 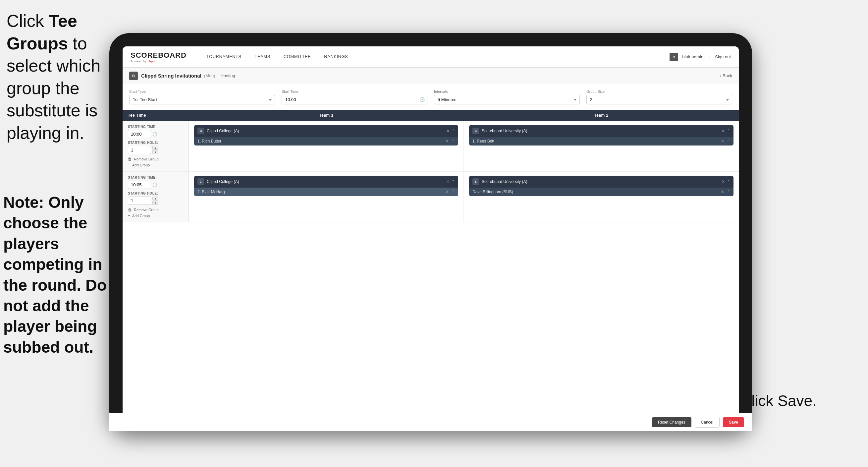 I want to click on sign-out-link: Sign out, so click(x=723, y=57).